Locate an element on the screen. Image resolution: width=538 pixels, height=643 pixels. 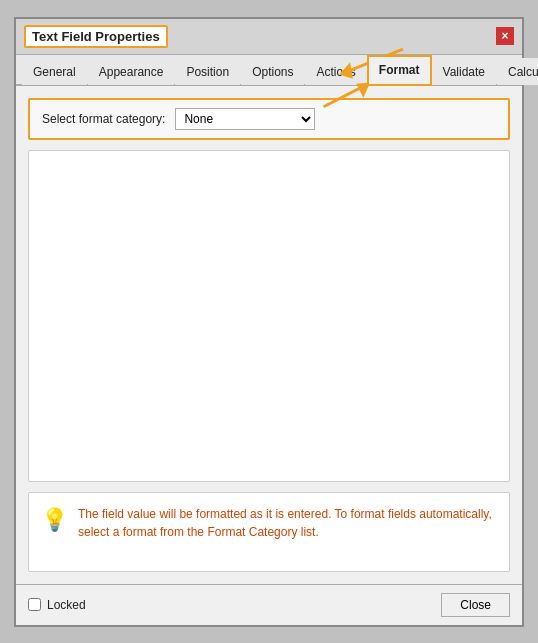
tab-appearance: Appearance is located at coordinates (132, 72).